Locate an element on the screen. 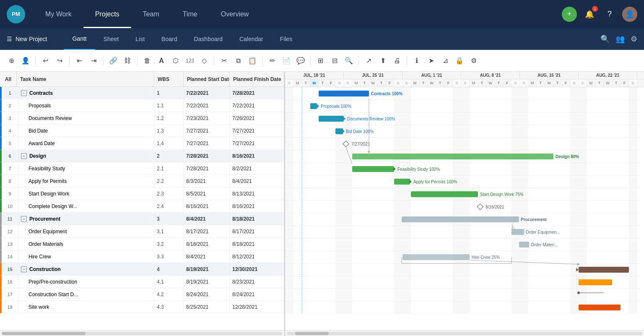  print-button: 🖨 is located at coordinates (397, 61).